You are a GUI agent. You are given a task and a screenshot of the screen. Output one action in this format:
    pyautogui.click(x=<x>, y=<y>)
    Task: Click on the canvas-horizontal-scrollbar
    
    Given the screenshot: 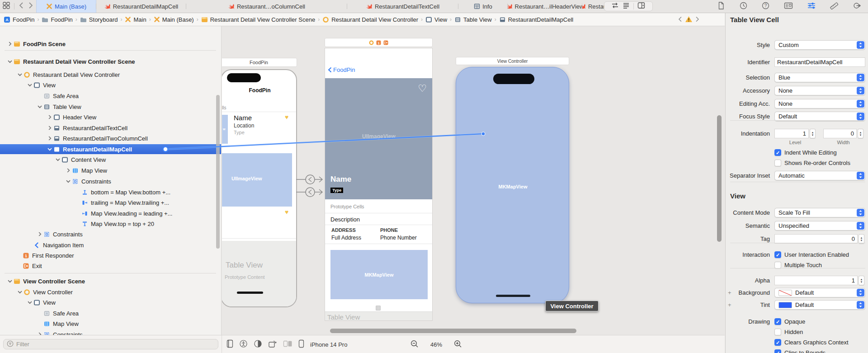 What is the action you would take?
    pyautogui.click(x=453, y=331)
    